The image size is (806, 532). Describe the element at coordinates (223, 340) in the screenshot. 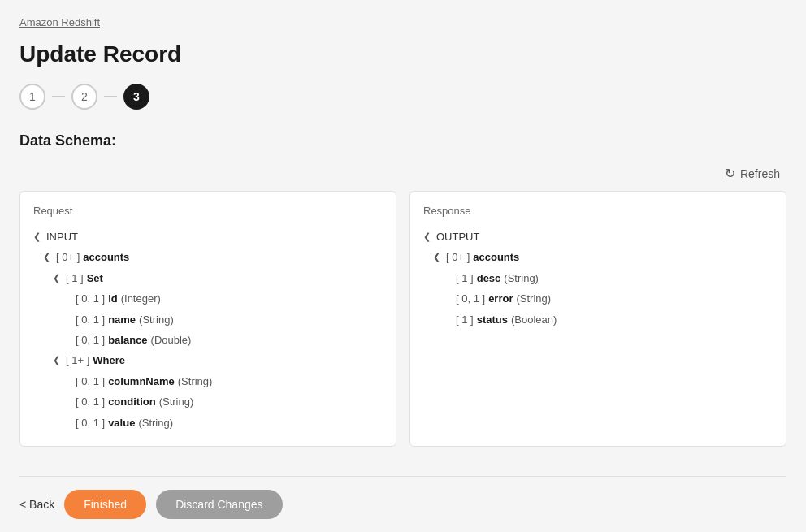

I see `tree-node-balance: [ 0, 1 ] balance (Double)` at that location.